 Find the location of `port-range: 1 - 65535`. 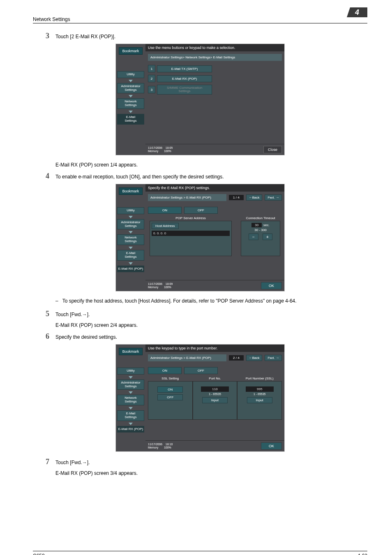

port-range: 1 - 65535 is located at coordinates (215, 394).